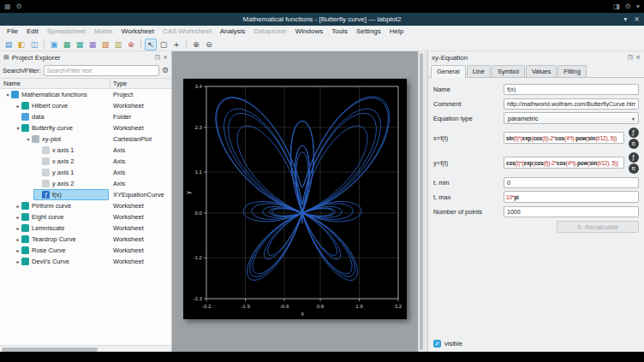  Describe the element at coordinates (86, 228) in the screenshot. I see `tree-row-lemniscate: ▸LemniscateWorksheet` at that location.